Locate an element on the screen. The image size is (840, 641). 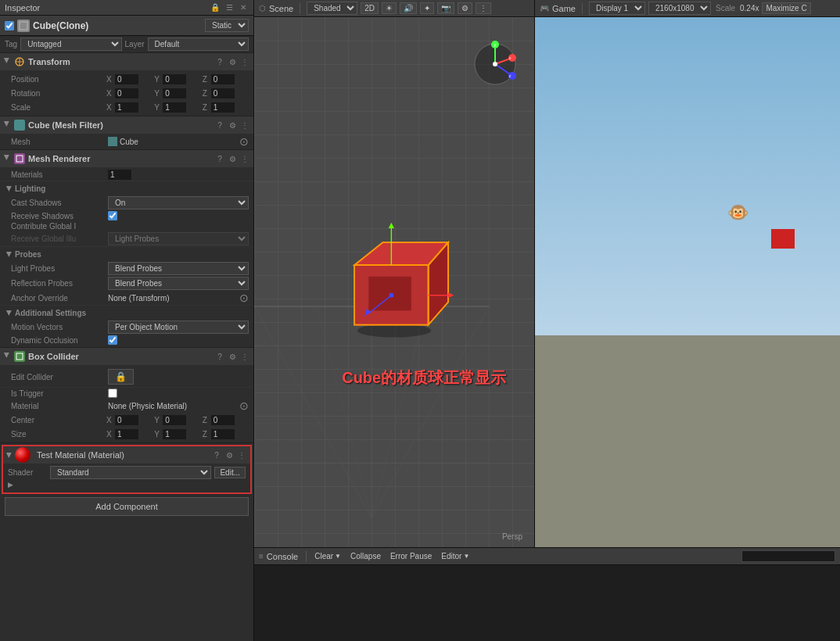
display-dropdown: Display 1 is located at coordinates (617, 8).